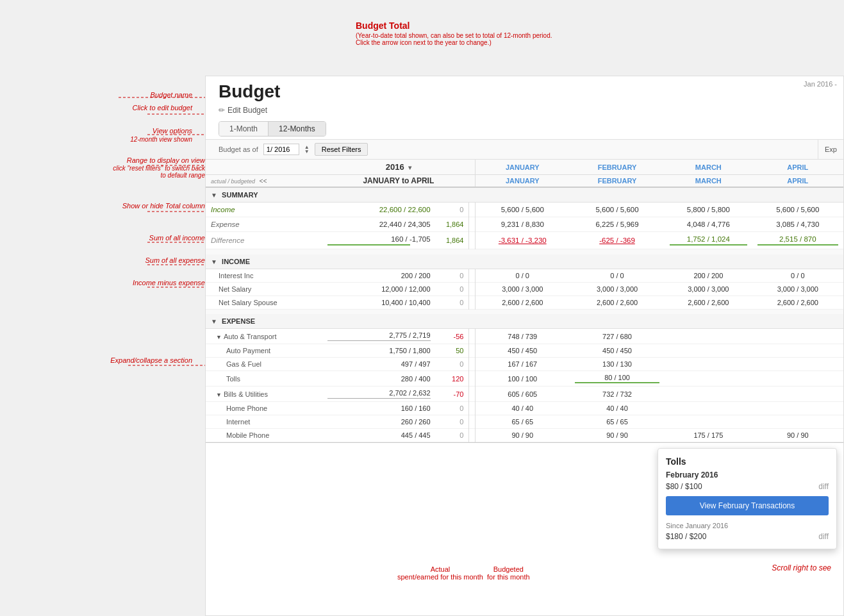 This screenshot has width=844, height=616. Describe the element at coordinates (264, 379) in the screenshot. I see `tolls-label: Tolls` at that location.